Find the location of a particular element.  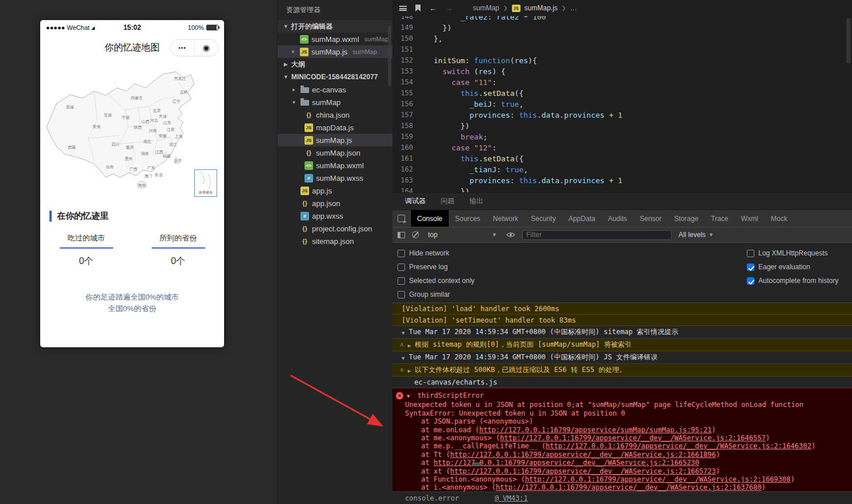

tab-mock: Mock is located at coordinates (779, 218).